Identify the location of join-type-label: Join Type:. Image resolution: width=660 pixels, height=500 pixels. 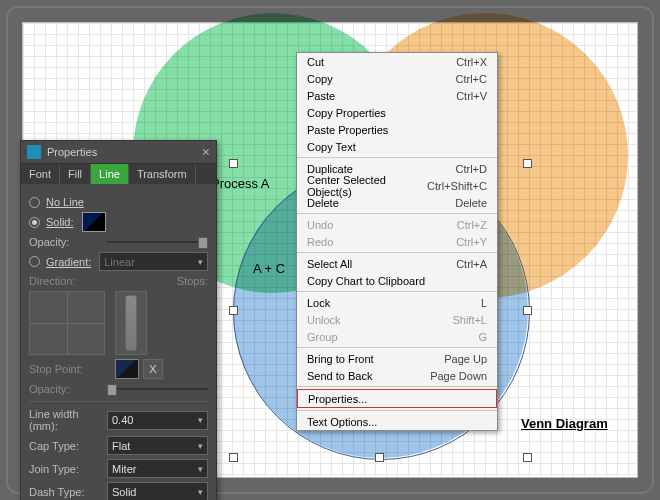
(68, 469).